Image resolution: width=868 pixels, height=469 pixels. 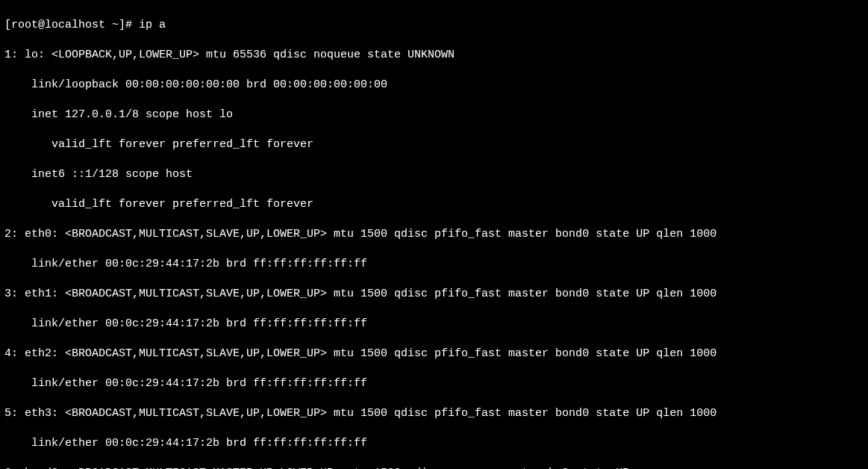 What do you see at coordinates (434, 25) in the screenshot?
I see `prompt-line: [root@localhost ~]# ip a` at bounding box center [434, 25].